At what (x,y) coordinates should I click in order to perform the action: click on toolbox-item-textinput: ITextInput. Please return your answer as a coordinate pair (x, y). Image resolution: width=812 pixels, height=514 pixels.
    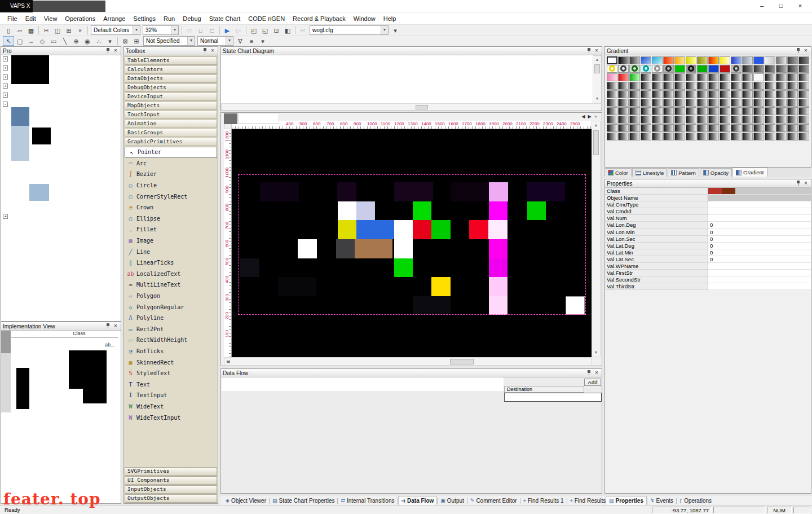
    Looking at the image, I should click on (171, 396).